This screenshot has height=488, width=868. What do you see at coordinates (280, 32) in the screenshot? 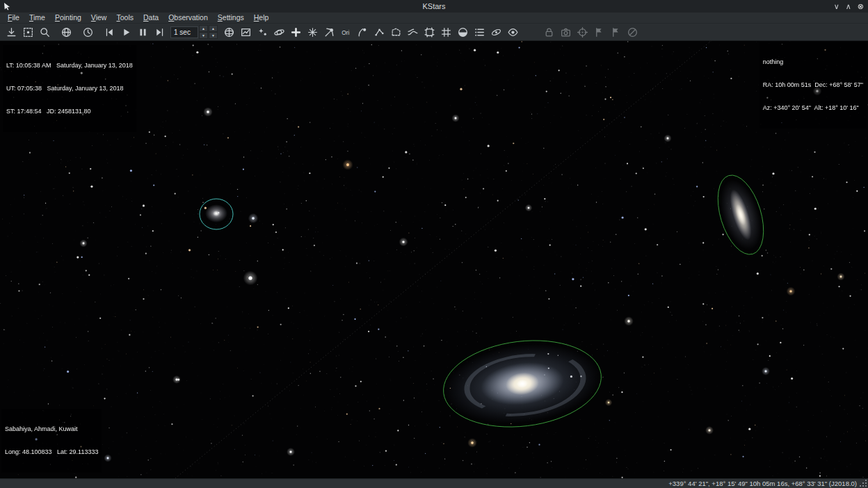
I see `show-solar-system-icon` at bounding box center [280, 32].